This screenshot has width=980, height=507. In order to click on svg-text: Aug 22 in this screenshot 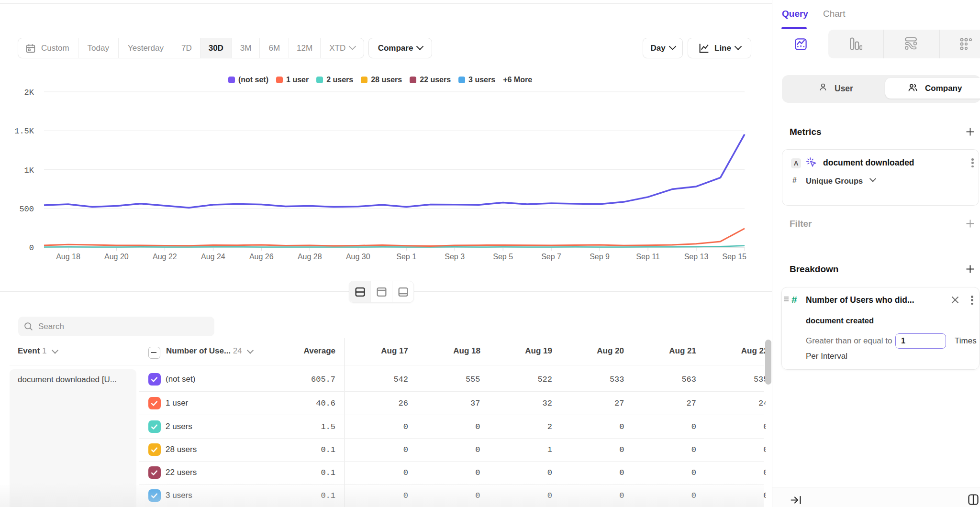, I will do `click(165, 256)`.